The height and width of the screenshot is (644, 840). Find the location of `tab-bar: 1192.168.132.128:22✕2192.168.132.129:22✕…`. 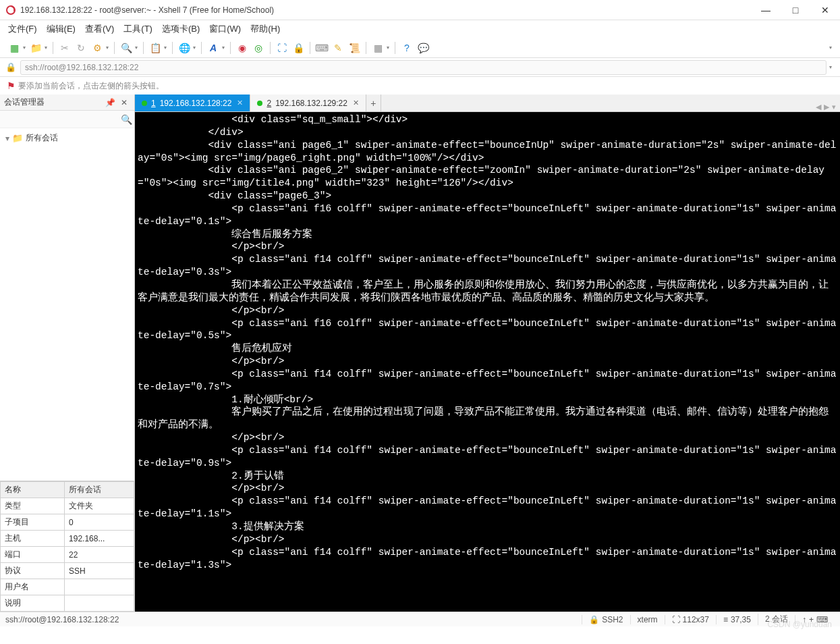

tab-bar: 1192.168.132.128:22✕2192.168.132.129:22✕… is located at coordinates (487, 103).